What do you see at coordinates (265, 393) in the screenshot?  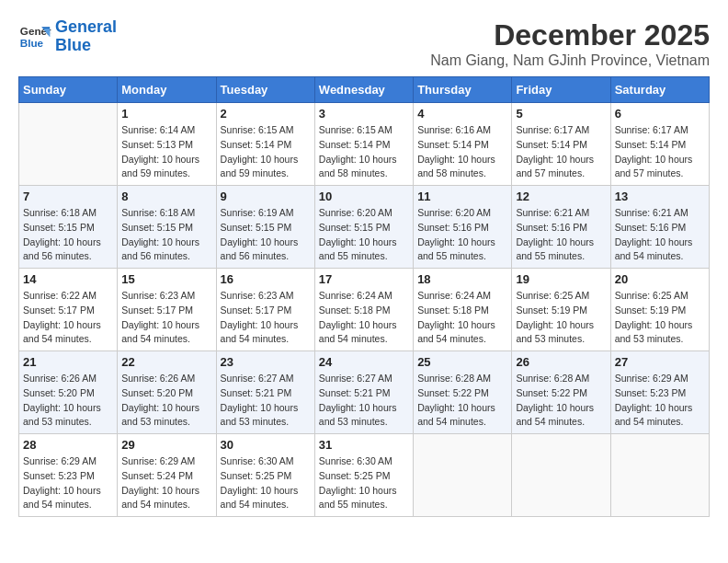 I see `calendar-day-cell: 23Sunrise: 6:27 AMSunset: 5:21 PMDayligh…` at bounding box center [265, 393].